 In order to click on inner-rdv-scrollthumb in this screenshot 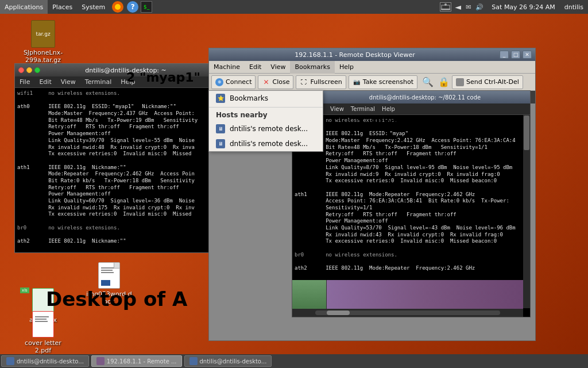, I will do `click(527, 133)`.